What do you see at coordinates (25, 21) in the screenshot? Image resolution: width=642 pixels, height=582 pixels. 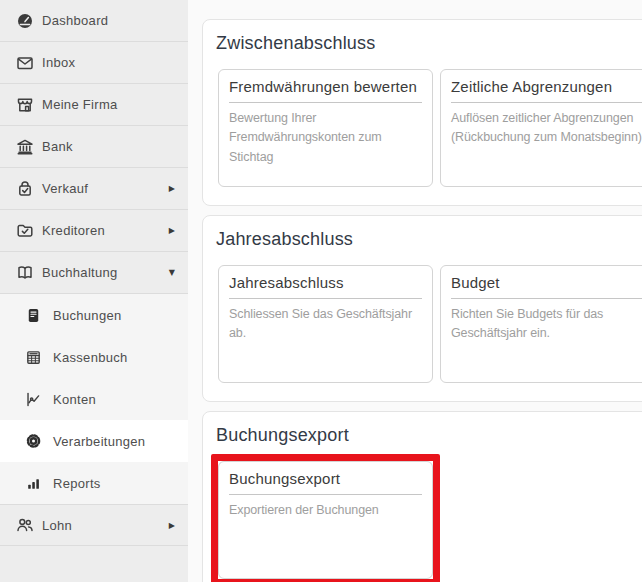 I see `dashboard-icon` at bounding box center [25, 21].